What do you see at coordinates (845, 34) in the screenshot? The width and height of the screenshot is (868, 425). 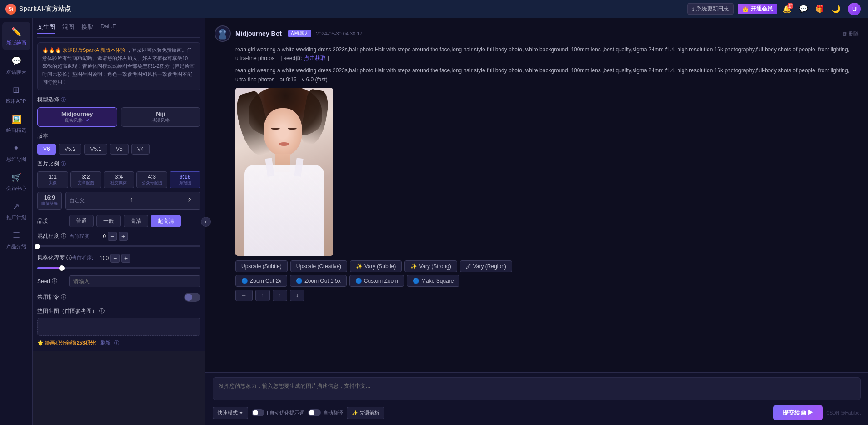 I see `trash-icon: 🗑` at bounding box center [845, 34].